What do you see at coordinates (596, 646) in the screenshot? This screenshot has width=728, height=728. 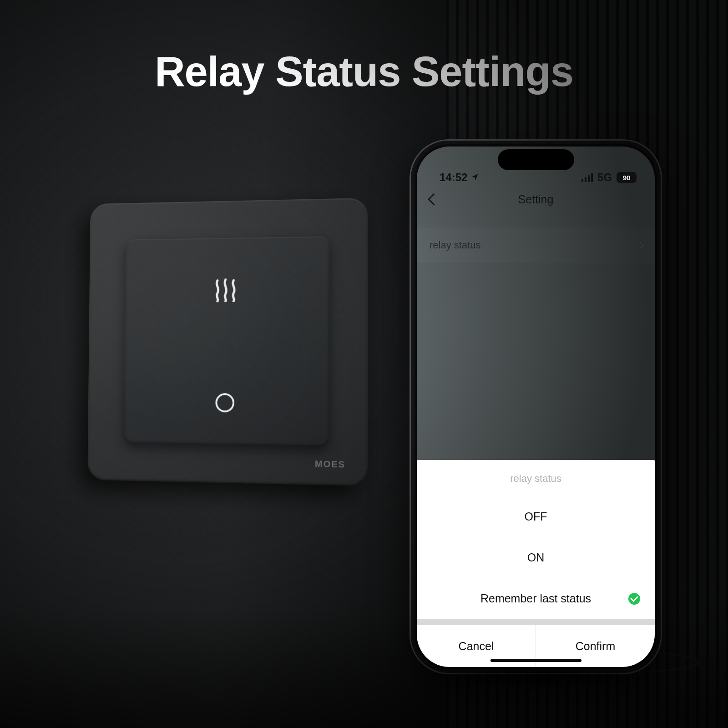 I see `confirm-label: Confirm` at bounding box center [596, 646].